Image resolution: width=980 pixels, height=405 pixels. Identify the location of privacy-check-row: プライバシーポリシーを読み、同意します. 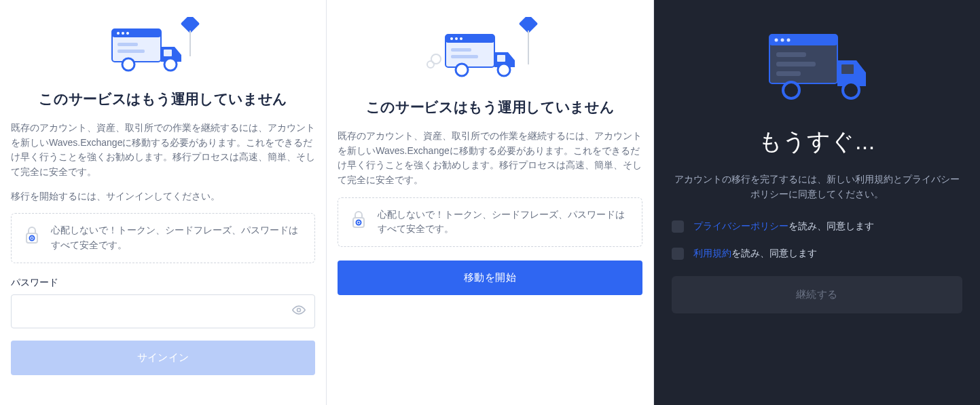
(817, 227).